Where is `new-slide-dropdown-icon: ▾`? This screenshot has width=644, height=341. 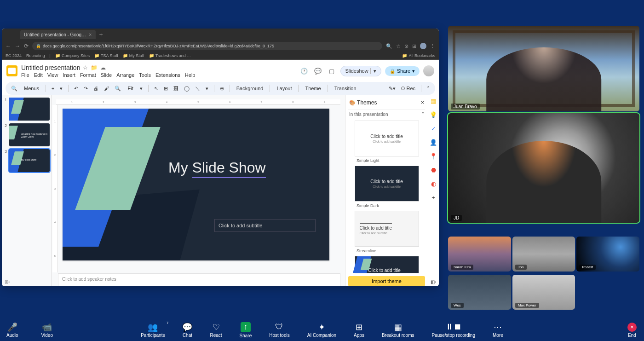 new-slide-dropdown-icon: ▾ is located at coordinates (61, 88).